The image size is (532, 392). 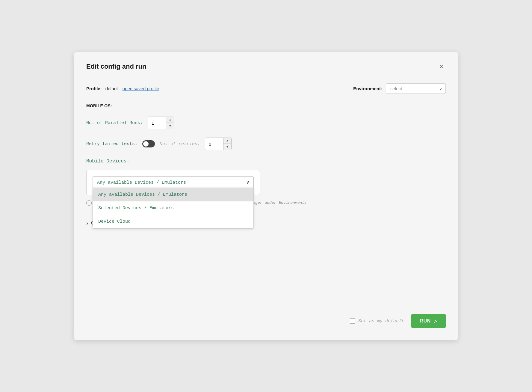 What do you see at coordinates (123, 89) in the screenshot?
I see `profile-section: Profile: default open saved profile` at bounding box center [123, 89].